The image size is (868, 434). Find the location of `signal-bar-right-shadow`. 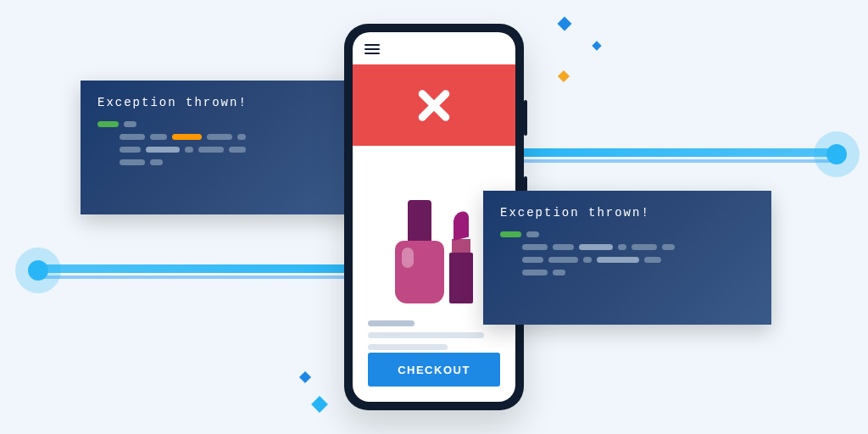

signal-bar-right-shadow is located at coordinates (674, 161).